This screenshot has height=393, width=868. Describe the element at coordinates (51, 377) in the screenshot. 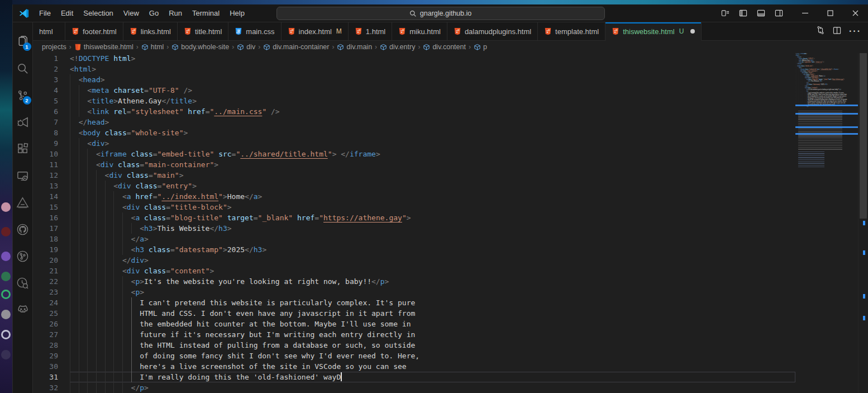

I see `line-number: 31` at that location.